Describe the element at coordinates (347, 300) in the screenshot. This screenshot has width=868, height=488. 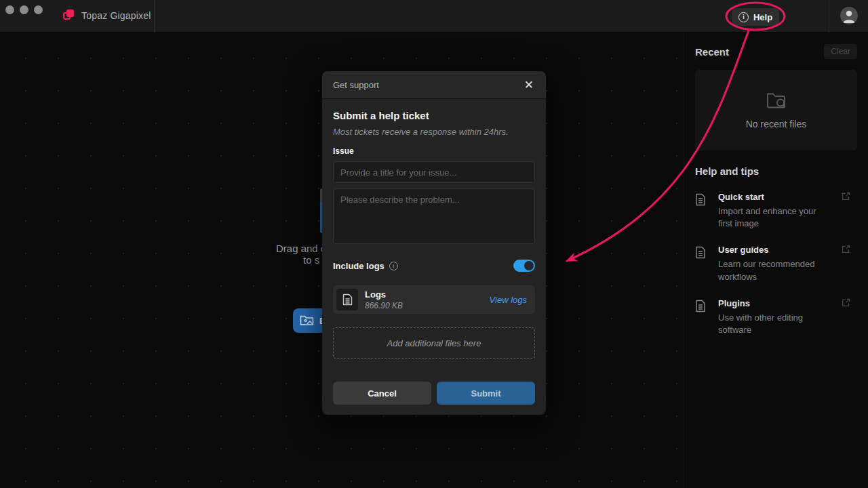
I see `log-file-icon` at that location.